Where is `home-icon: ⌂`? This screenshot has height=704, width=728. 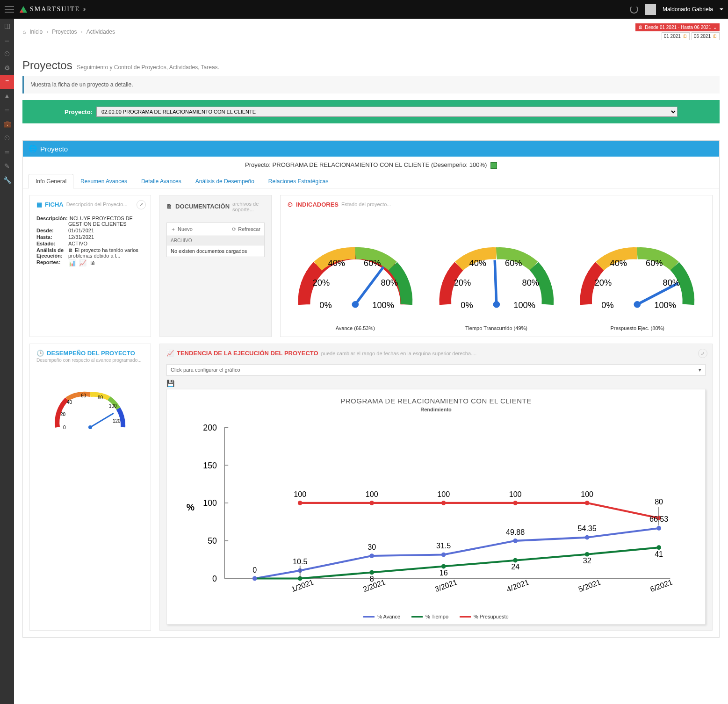
home-icon: ⌂ is located at coordinates (24, 32).